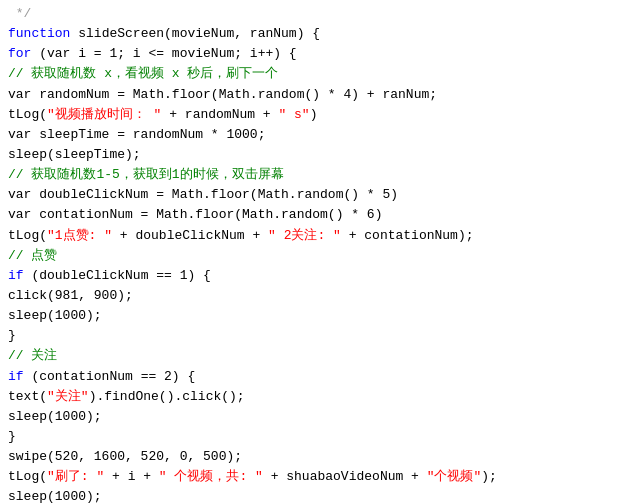 The image size is (638, 503). Describe the element at coordinates (319, 397) in the screenshot. I see `code-line: text("关注").findOne().click();` at that location.